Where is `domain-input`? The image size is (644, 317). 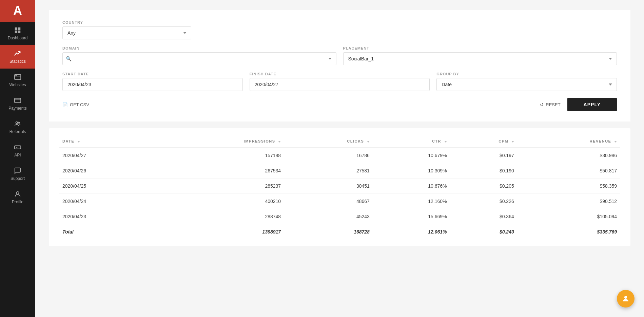 domain-input is located at coordinates (199, 59).